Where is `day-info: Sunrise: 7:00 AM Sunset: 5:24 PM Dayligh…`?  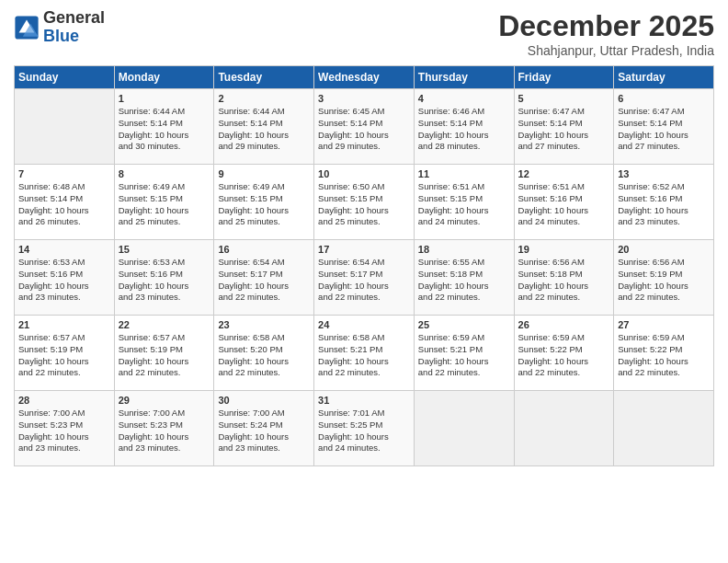 day-info: Sunrise: 7:00 AM Sunset: 5:24 PM Dayligh… is located at coordinates (264, 431).